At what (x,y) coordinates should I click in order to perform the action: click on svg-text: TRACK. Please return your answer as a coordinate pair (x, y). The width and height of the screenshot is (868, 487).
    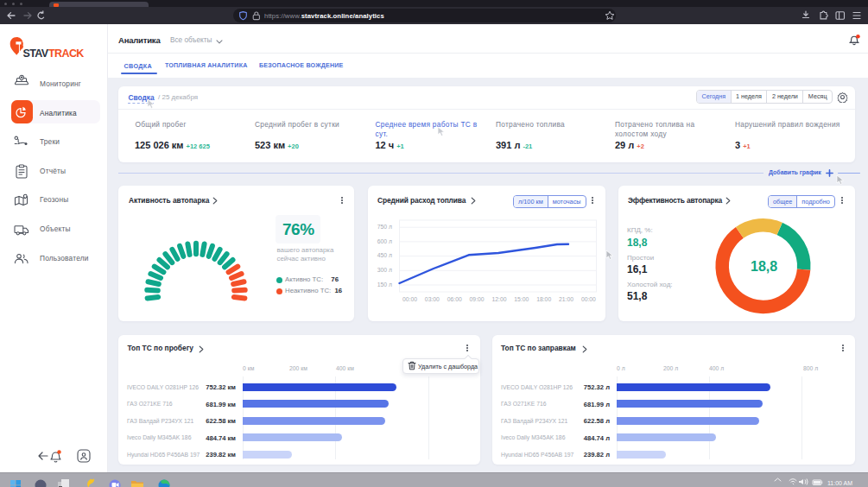
    Looking at the image, I should click on (66, 54).